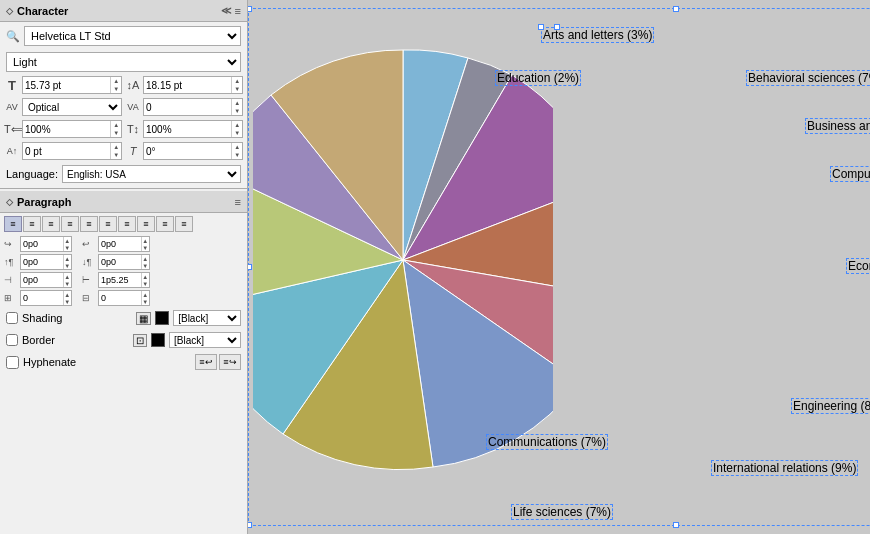  What do you see at coordinates (120, 298) in the screenshot?
I see `grid2-input` at bounding box center [120, 298].